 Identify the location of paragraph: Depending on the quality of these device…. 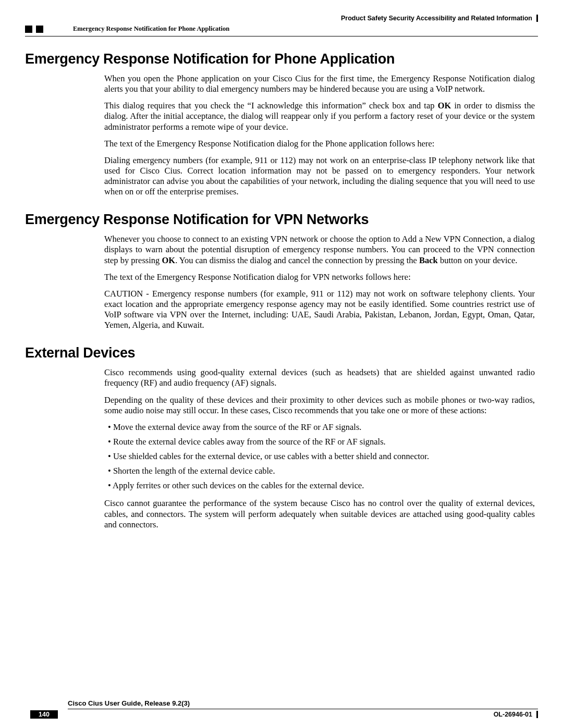
(320, 405).